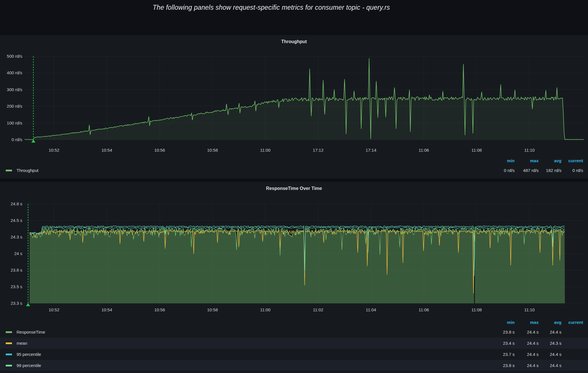  What do you see at coordinates (318, 310) in the screenshot?
I see `x-axis-label: 11:02` at bounding box center [318, 310].